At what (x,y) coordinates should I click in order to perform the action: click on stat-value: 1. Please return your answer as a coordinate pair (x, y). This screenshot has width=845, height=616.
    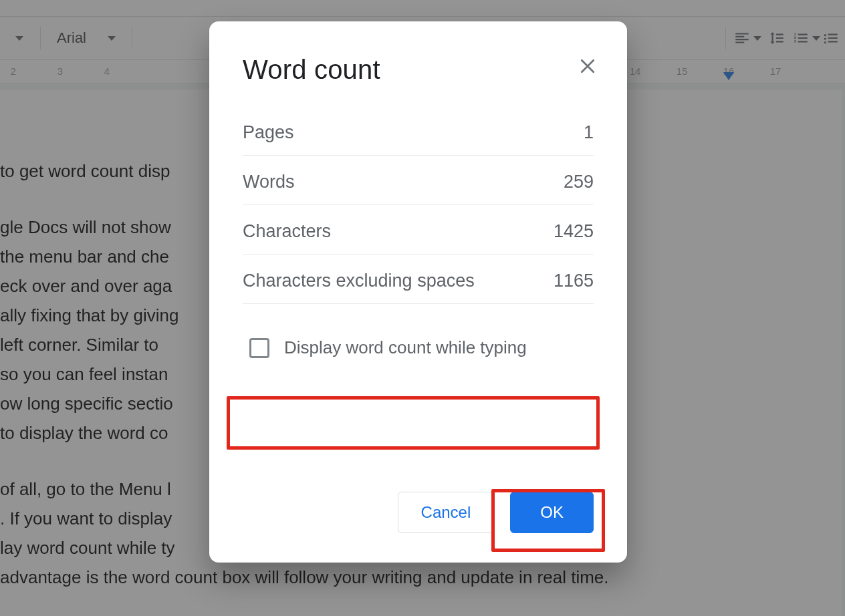
    Looking at the image, I should click on (588, 132).